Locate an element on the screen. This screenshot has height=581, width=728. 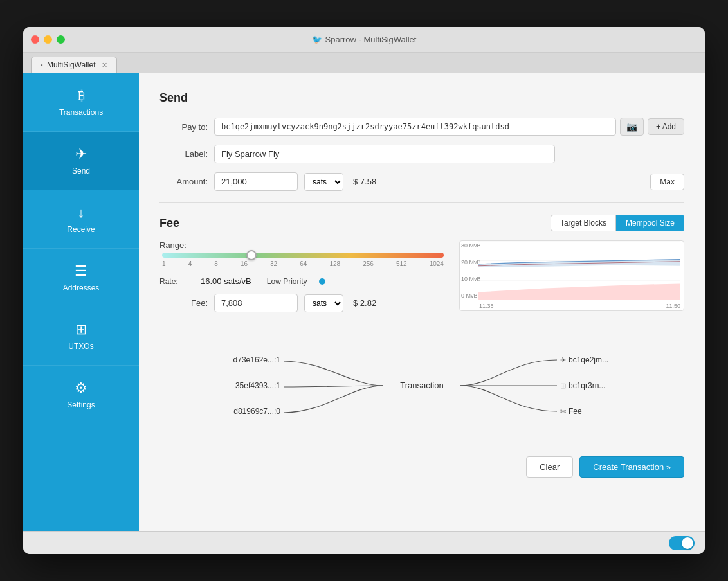
slider-labels: 1 4 8 16 32 64 128 256 512 1024 is located at coordinates (303, 264).